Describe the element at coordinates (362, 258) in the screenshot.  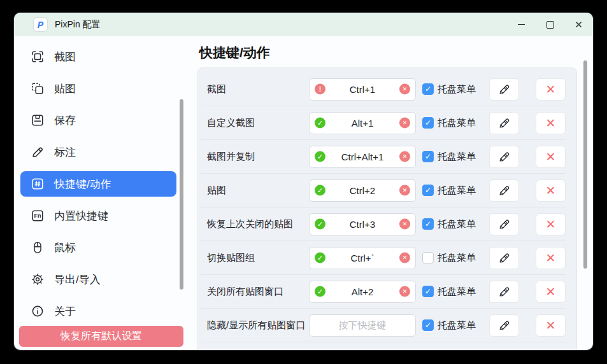
I see `hotkey-input: ✓ Ctrl+` ✕` at that location.